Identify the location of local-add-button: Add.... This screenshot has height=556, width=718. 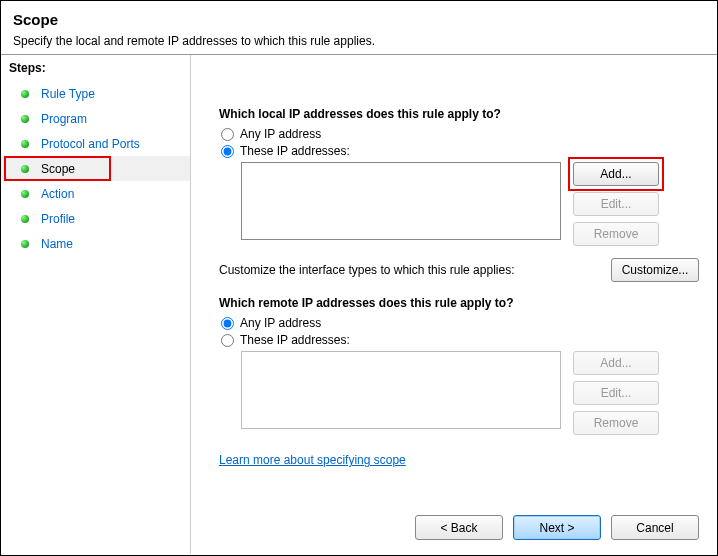
(616, 174).